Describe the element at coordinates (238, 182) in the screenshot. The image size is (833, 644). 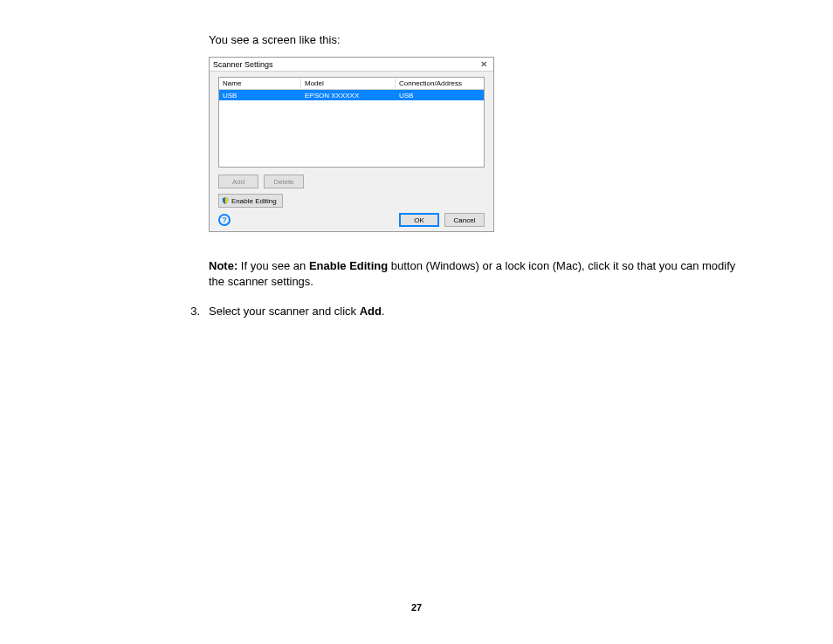
I see `add-button: Add` at that location.